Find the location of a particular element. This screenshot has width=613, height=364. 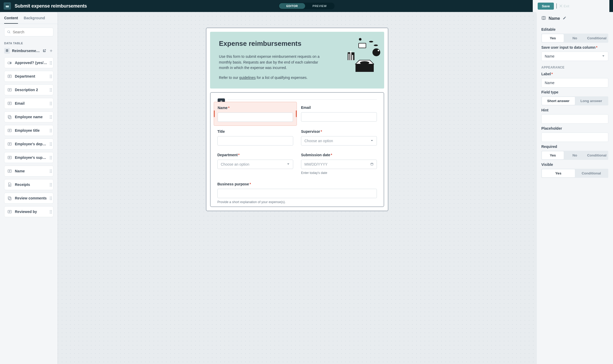

hint-input is located at coordinates (575, 119).